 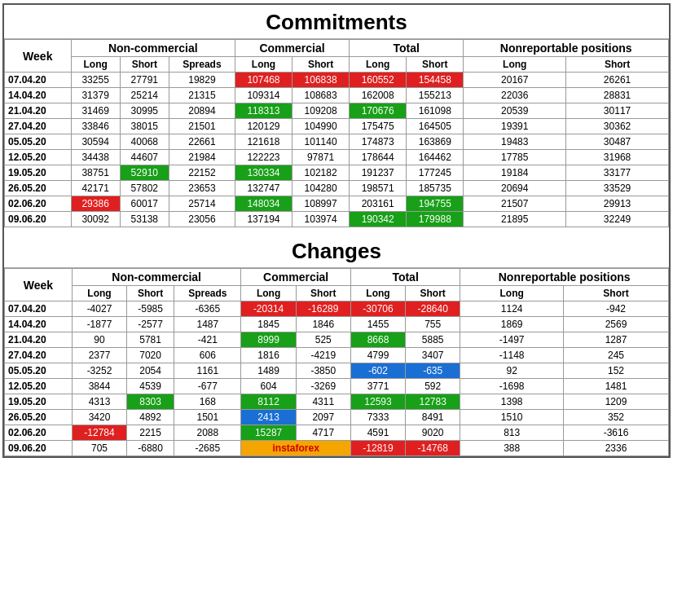 I want to click on noncommercial-header: Non-commercial, so click(x=153, y=49).